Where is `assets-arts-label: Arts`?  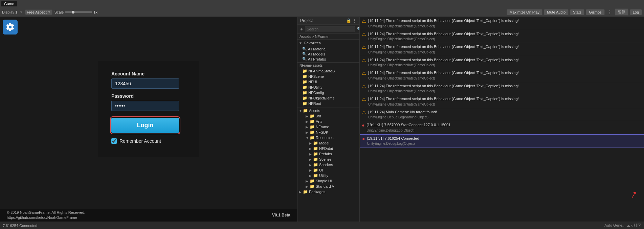 assets-arts-label: Arts is located at coordinates (319, 121).